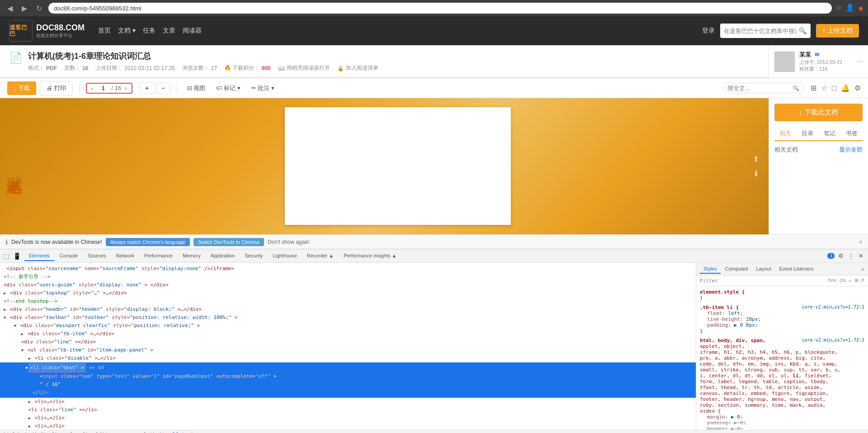 This screenshot has height=433, width=868. Describe the element at coordinates (104, 31) in the screenshot. I see `nav-home: 首页` at that location.